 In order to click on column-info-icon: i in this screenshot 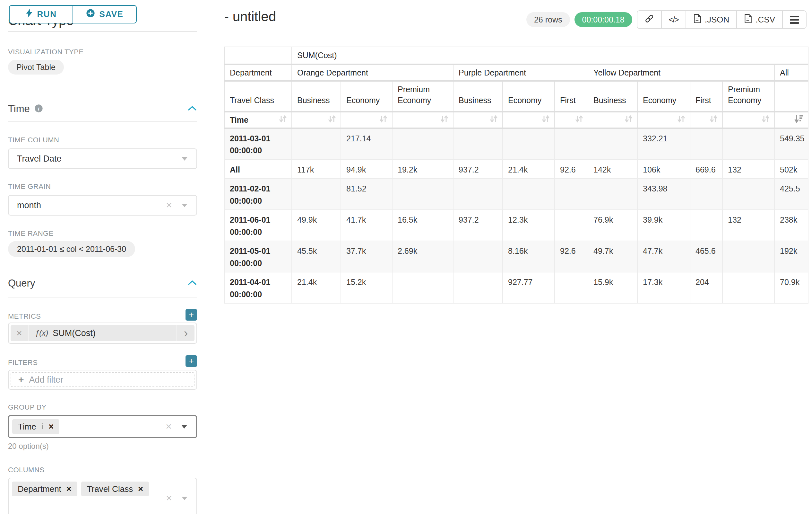, I will do `click(42, 427)`.